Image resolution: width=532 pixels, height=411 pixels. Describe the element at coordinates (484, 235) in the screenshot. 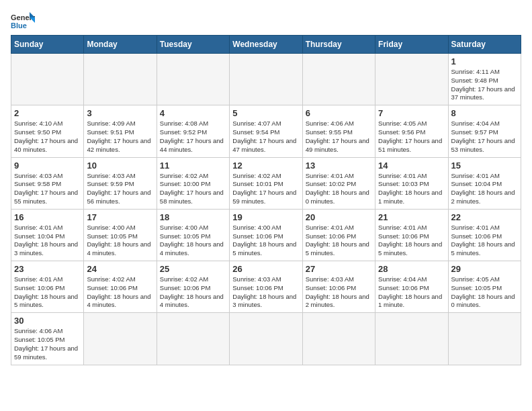

I see `calendar-cell: 22Sunrise: 4:01 AM Sunset: 10:06 PM Dayl…` at that location.